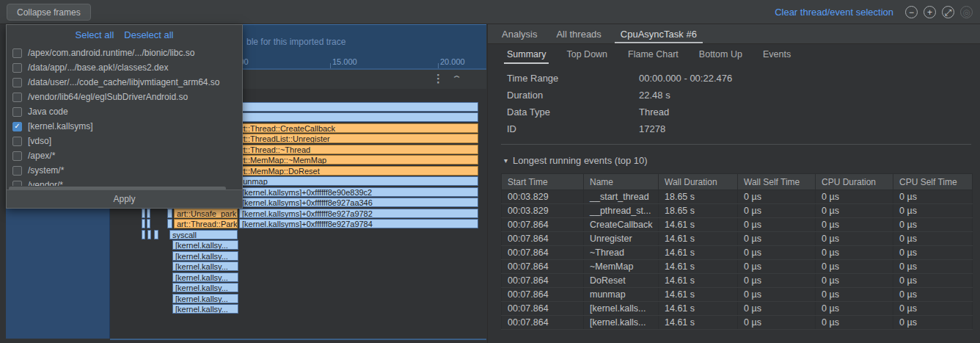 This screenshot has width=980, height=343. What do you see at coordinates (698, 253) in the screenshot?
I see `table-cell: 14.61 s` at bounding box center [698, 253].